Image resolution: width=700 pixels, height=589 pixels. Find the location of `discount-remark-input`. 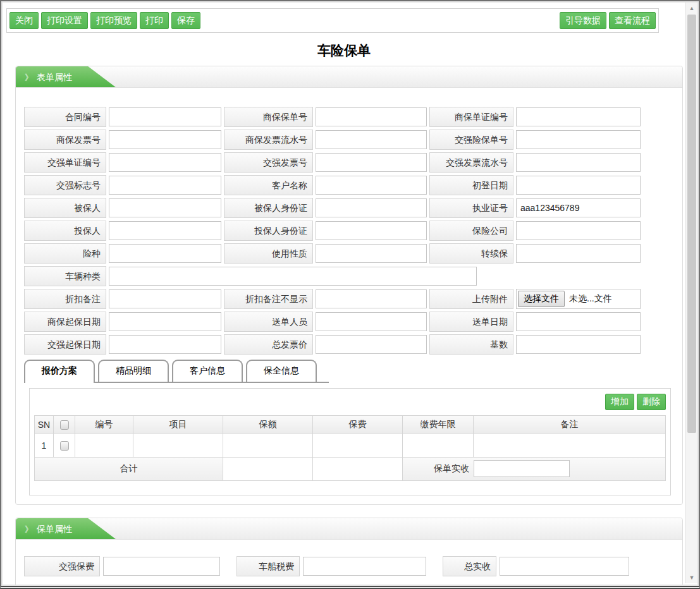

discount-remark-input is located at coordinates (165, 299).